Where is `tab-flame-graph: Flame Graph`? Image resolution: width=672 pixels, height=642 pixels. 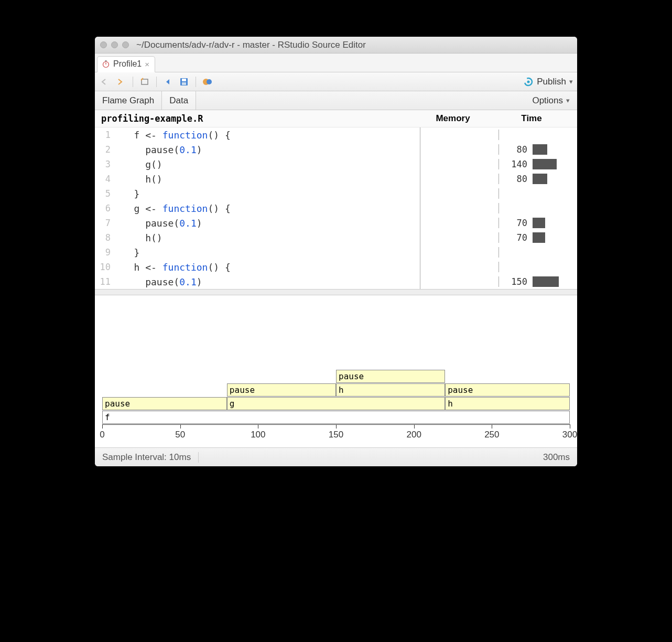 tab-flame-graph: Flame Graph is located at coordinates (128, 101).